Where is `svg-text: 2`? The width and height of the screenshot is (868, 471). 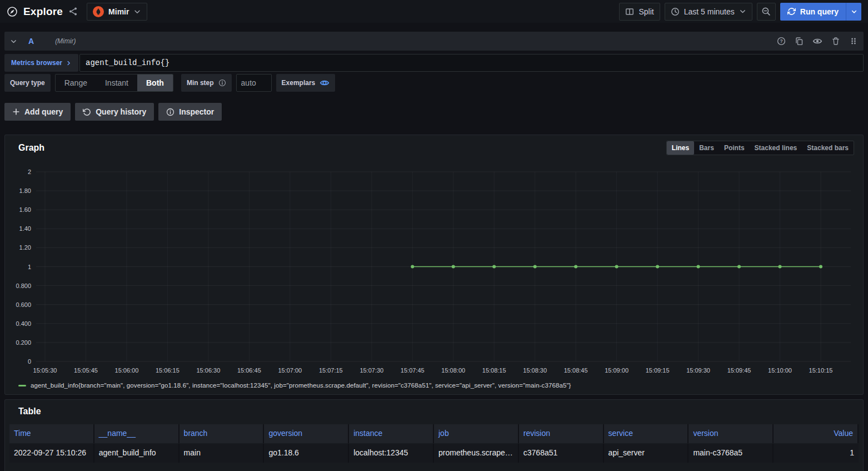 svg-text: 2 is located at coordinates (29, 172).